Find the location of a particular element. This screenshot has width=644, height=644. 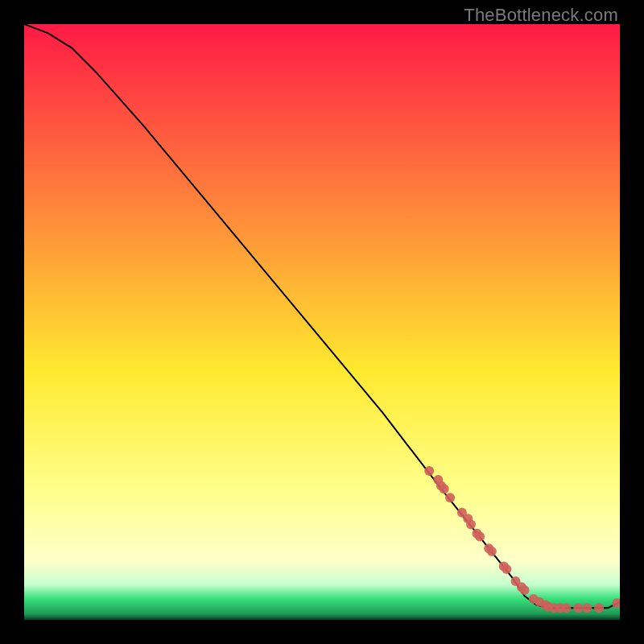

watermark-text: TheBottleneck.com is located at coordinates (541, 15).